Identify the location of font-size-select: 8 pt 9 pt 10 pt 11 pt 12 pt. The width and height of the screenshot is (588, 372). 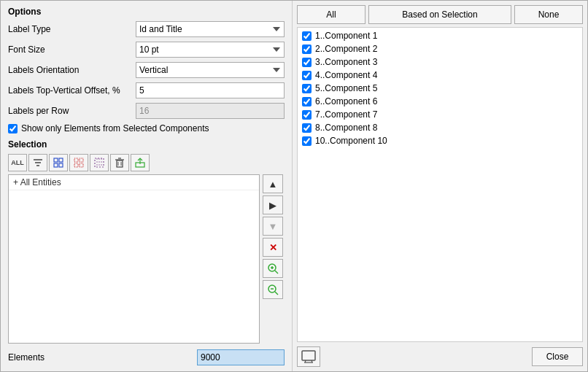
(210, 50).